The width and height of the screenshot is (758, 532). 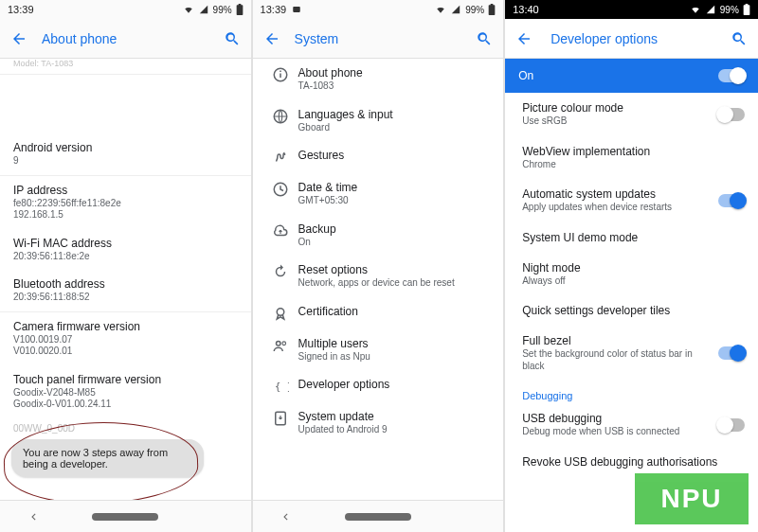 I want to click on on-label: On, so click(x=526, y=76).